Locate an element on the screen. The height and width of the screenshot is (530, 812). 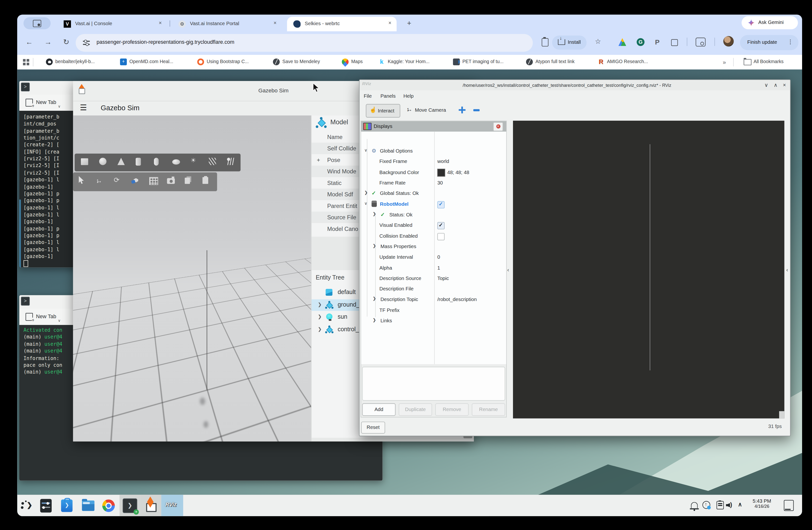
expander-open-icon: ∨ is located at coordinates (366, 150).